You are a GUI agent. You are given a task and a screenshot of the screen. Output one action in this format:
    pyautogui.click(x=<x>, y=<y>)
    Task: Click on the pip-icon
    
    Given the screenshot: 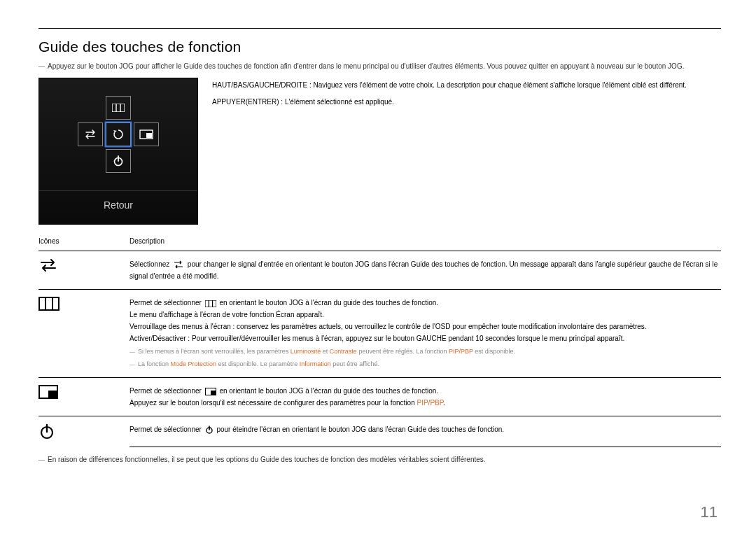 What is the action you would take?
    pyautogui.click(x=146, y=134)
    